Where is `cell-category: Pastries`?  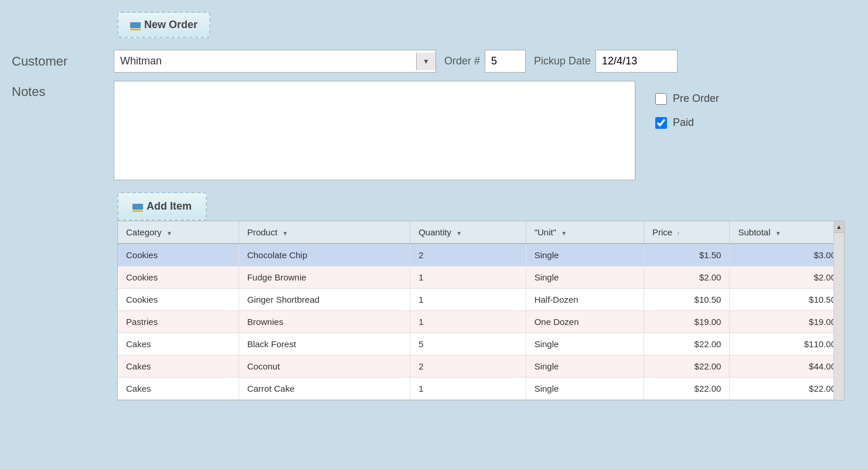
cell-category: Pastries is located at coordinates (178, 322).